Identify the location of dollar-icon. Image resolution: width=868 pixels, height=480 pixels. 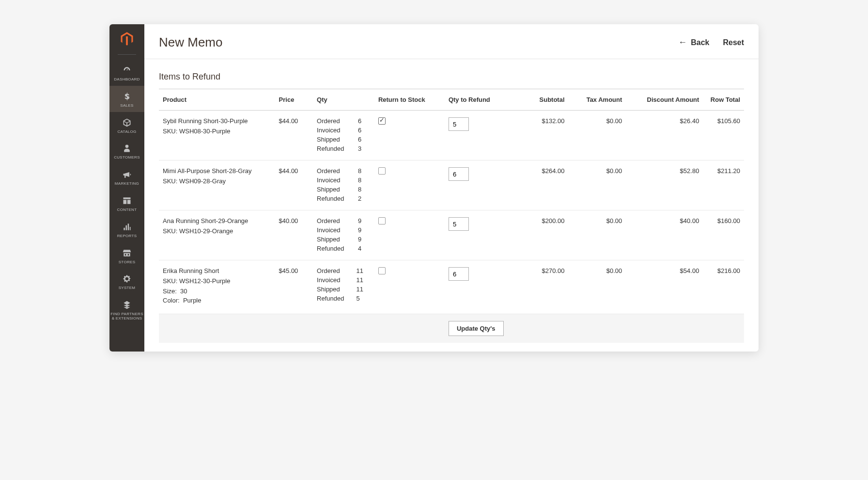
(127, 96).